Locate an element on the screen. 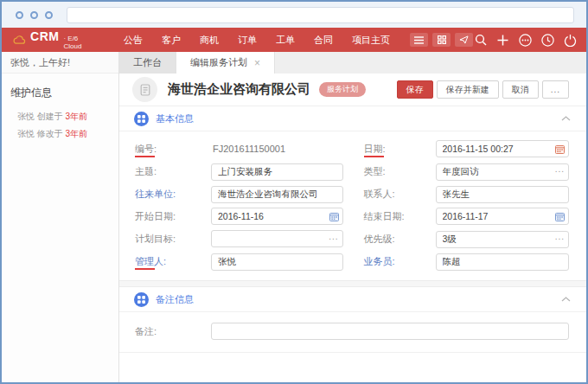 This screenshot has height=384, width=588. field-notes is located at coordinates (390, 331).